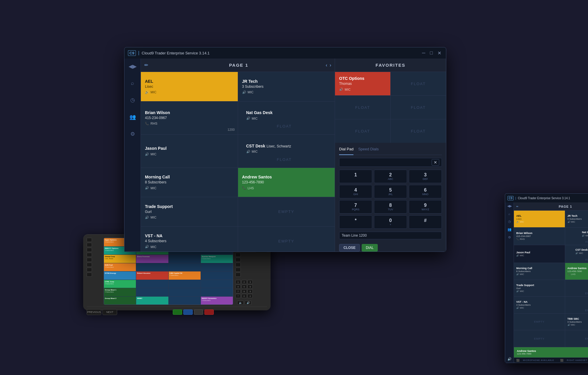 This screenshot has height=375, width=588. Describe the element at coordinates (510, 222) in the screenshot. I see `tablet-history-icon: ◷` at that location.